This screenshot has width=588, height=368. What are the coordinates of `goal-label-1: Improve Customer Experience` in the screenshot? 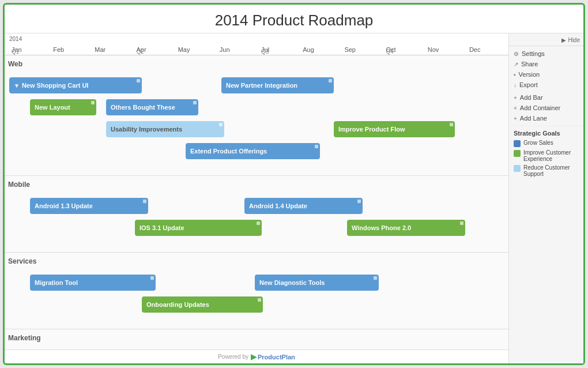 It's located at (551, 156).